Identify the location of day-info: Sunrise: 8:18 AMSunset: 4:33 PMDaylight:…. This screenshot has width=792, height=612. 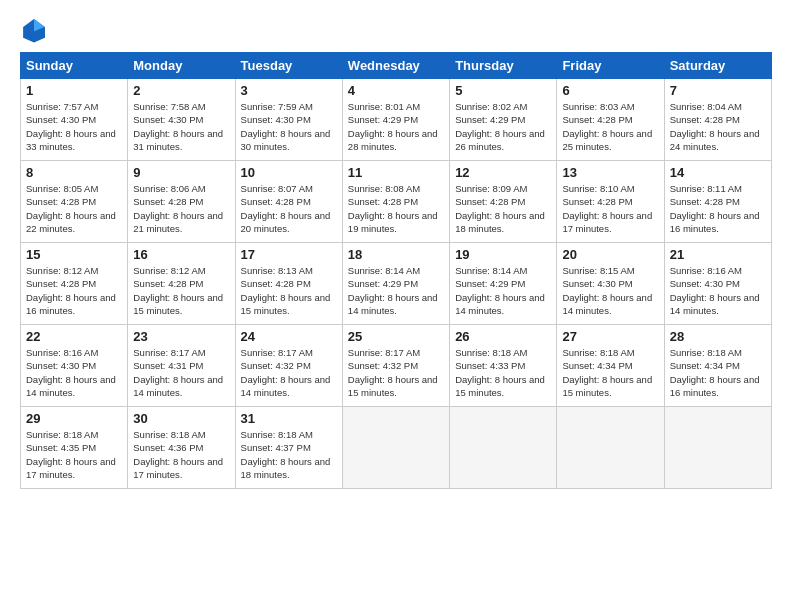
(500, 372).